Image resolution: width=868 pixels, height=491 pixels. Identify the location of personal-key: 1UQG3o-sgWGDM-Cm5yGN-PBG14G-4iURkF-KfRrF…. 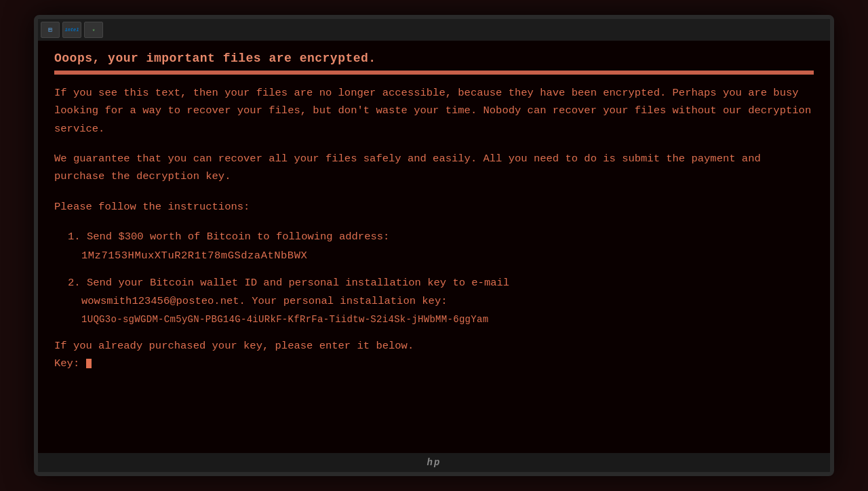
(448, 319).